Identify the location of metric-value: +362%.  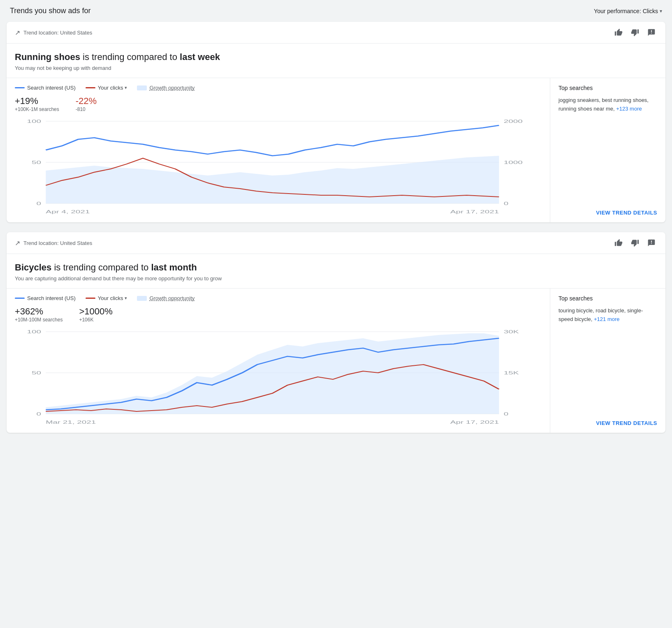
(39, 312).